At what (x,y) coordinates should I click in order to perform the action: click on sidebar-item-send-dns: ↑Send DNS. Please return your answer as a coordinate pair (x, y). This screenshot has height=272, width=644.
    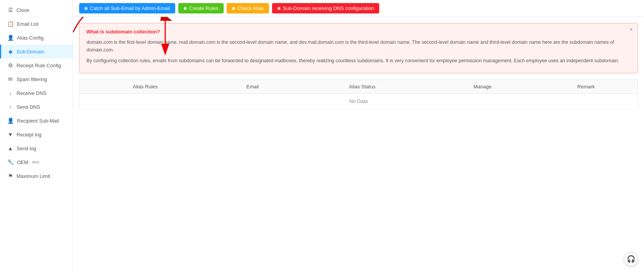
    Looking at the image, I should click on (36, 107).